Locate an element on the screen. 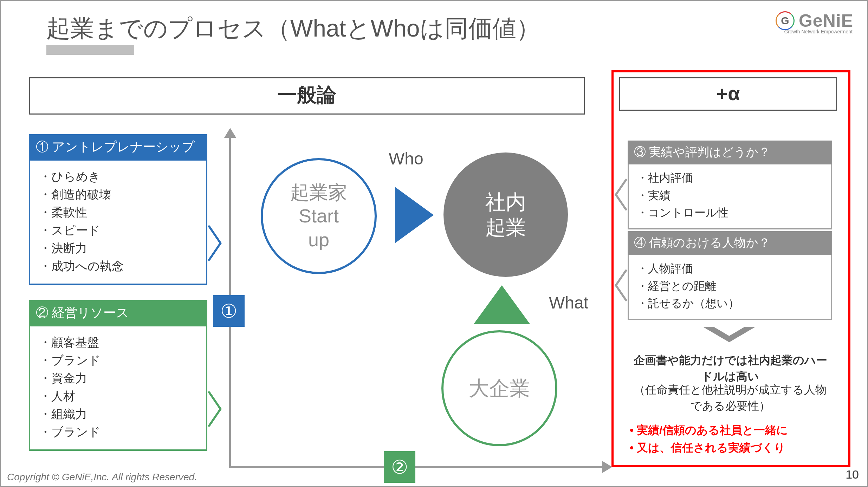  list-item: 顧客基盤 is located at coordinates (118, 342).